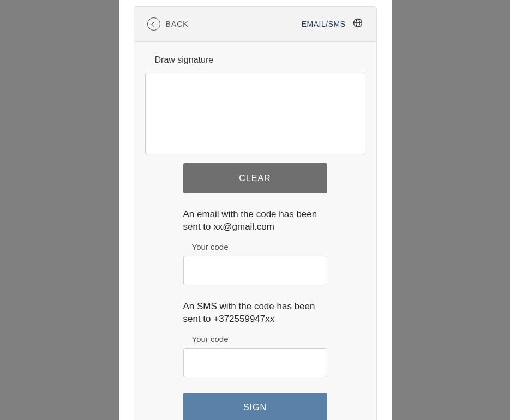 This screenshot has width=510, height=420. I want to click on globe-icon, so click(358, 24).